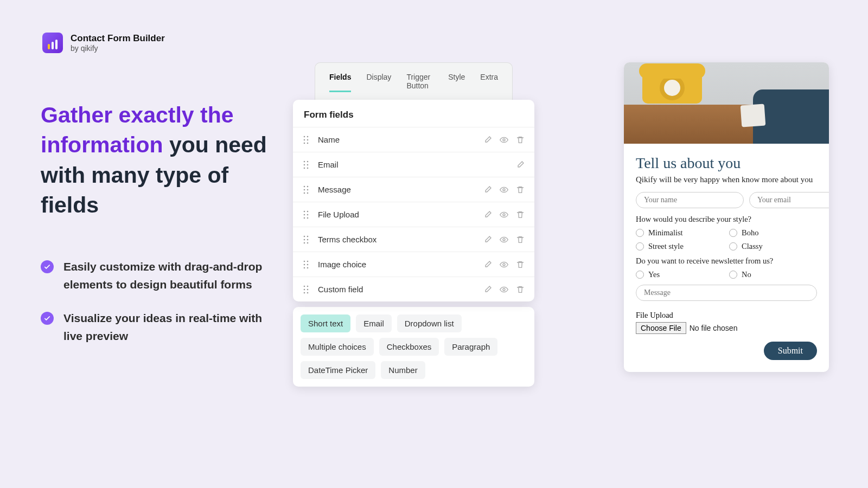 This screenshot has width=868, height=488. Describe the element at coordinates (413, 139) in the screenshot. I see `field-row: Name` at that location.